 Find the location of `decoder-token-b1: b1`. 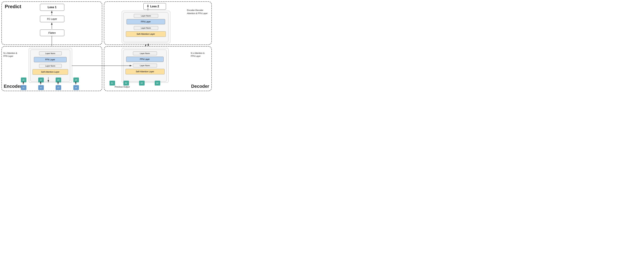

decoder-token-b1: b1 is located at coordinates (112, 83).